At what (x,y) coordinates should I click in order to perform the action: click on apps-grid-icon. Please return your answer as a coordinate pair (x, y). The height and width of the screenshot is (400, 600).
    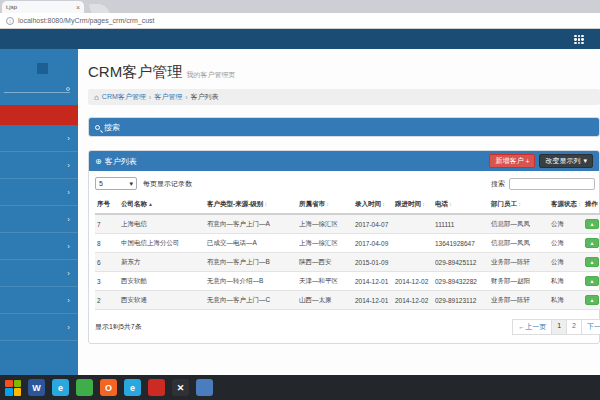
    Looking at the image, I should click on (579, 40).